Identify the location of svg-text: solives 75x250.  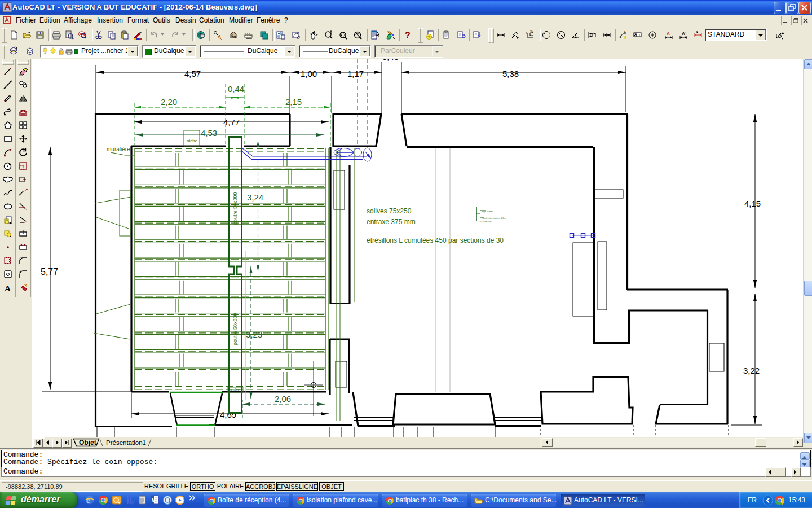
(389, 211).